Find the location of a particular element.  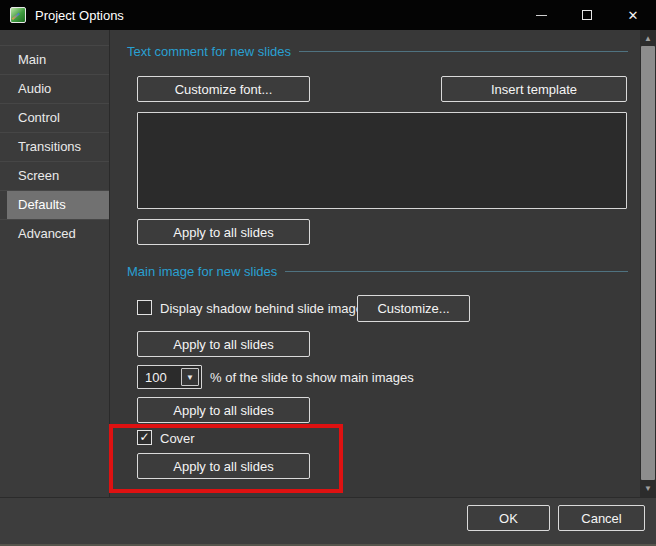

titlebar: Project Options ✕ is located at coordinates (328, 15).